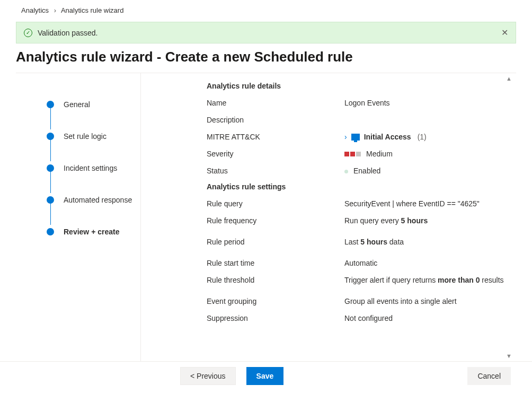 The height and width of the screenshot is (402, 532). What do you see at coordinates (367, 171) in the screenshot?
I see `status-text: Enabled` at bounding box center [367, 171].